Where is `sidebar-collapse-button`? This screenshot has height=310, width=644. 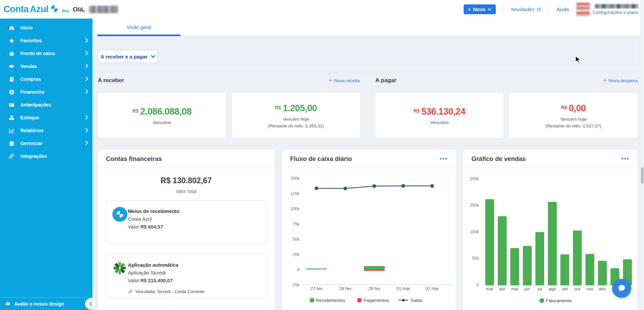
sidebar-collapse-button is located at coordinates (91, 304).